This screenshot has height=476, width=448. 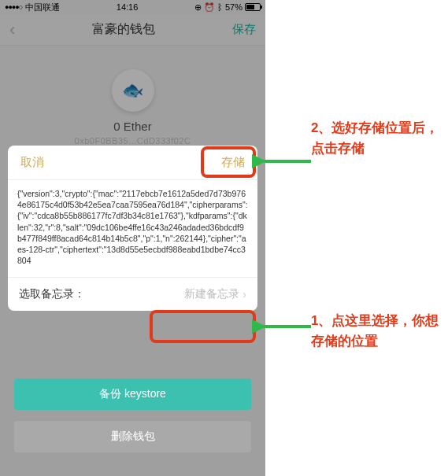 I want to click on annotation-2: 1、点这里选择，你想存储的位置, so click(x=376, y=330).